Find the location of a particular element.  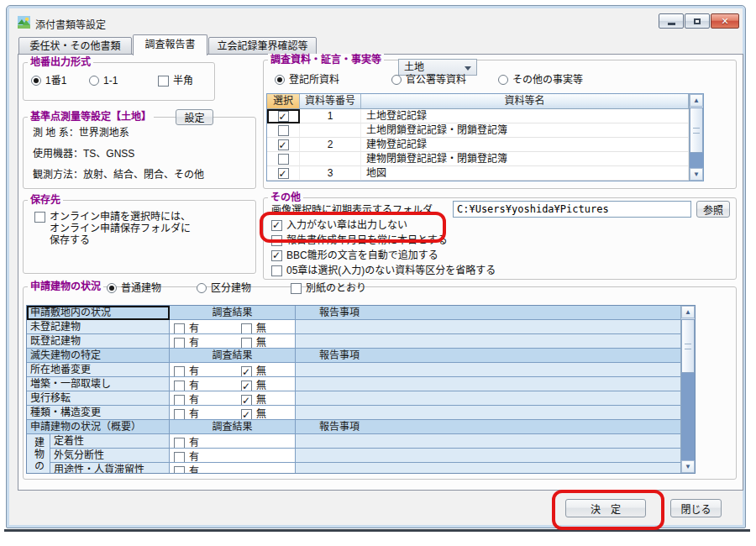

radio-1ban1: 1番1 is located at coordinates (49, 81).